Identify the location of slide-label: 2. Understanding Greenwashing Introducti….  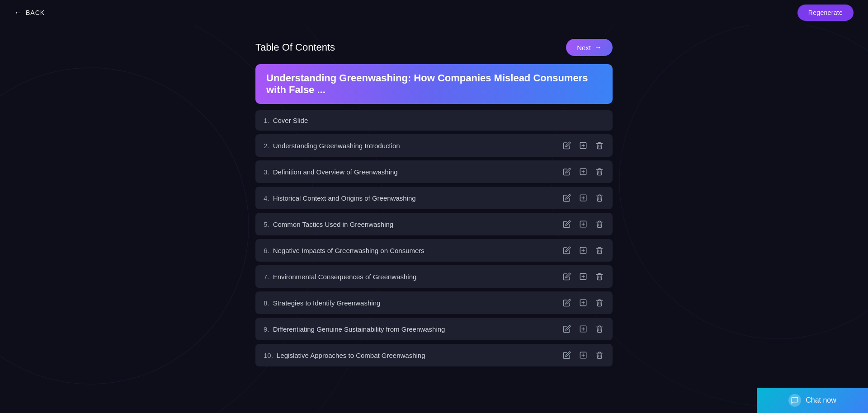
(332, 145).